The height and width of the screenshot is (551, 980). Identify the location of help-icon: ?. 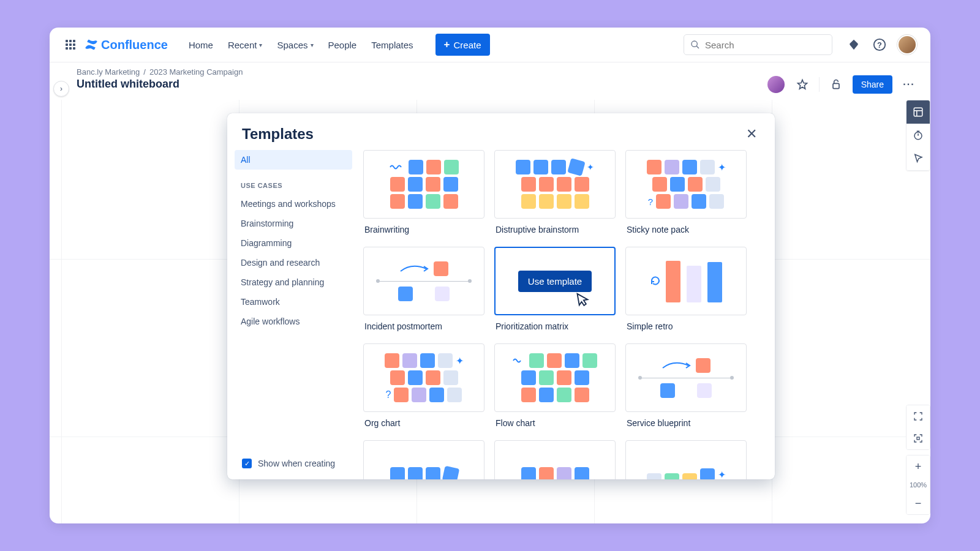
(880, 45).